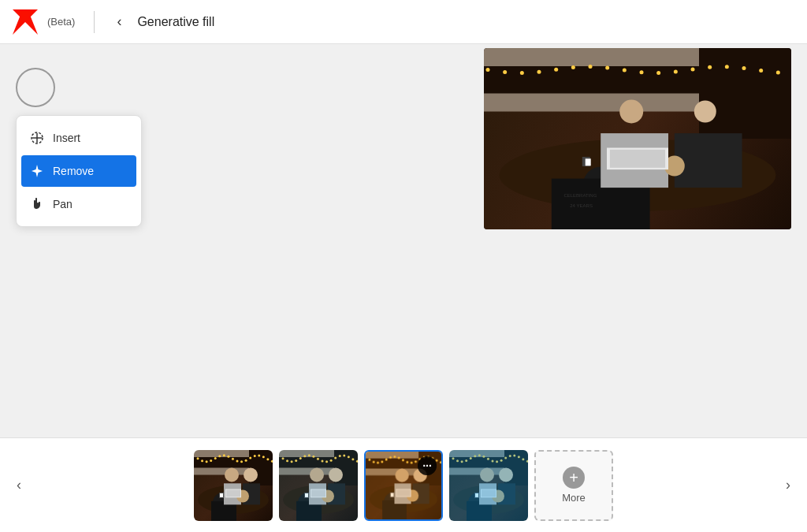 This screenshot has width=807, height=532. What do you see at coordinates (427, 466) in the screenshot?
I see `thumb-dots-overlay: ···` at bounding box center [427, 466].